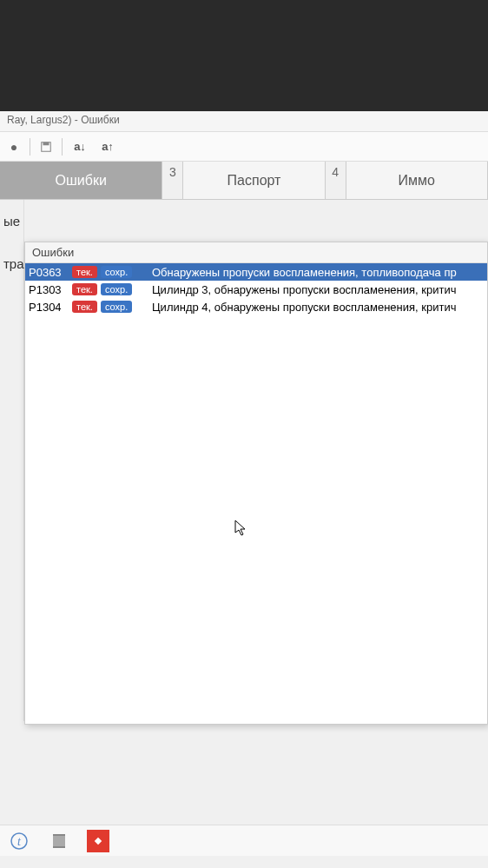 Image resolution: width=488 pixels, height=868 pixels. What do you see at coordinates (243, 181) in the screenshot?
I see `tab-passport: 3 Паспорт` at bounding box center [243, 181].